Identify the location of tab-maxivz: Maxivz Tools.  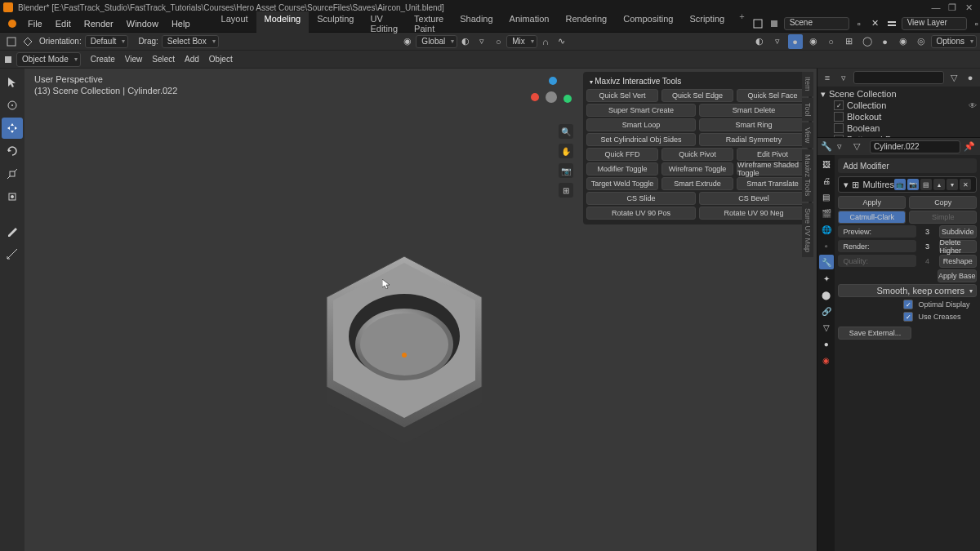
(808, 175).